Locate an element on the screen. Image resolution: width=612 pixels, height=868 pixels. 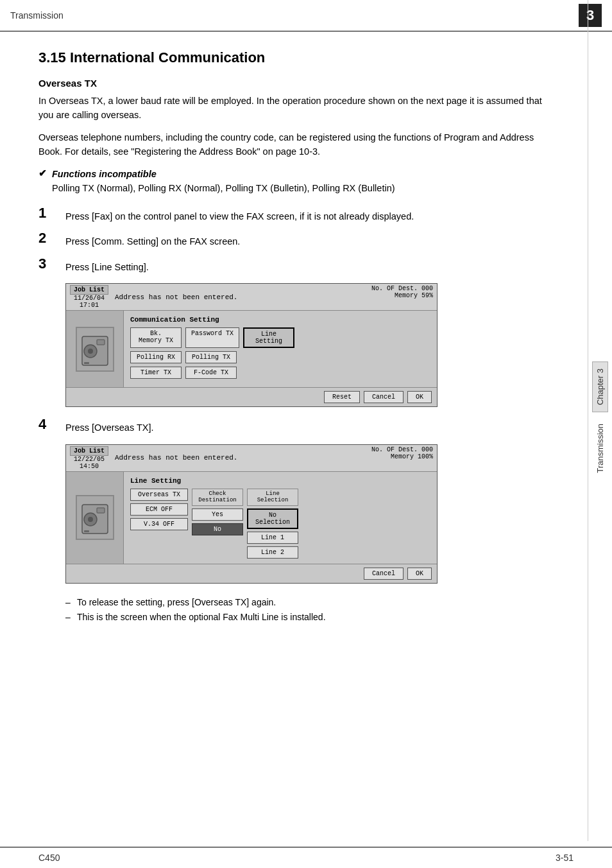
screen-2: Job List 12/22/05 14:50 Address has not … is located at coordinates (251, 514).